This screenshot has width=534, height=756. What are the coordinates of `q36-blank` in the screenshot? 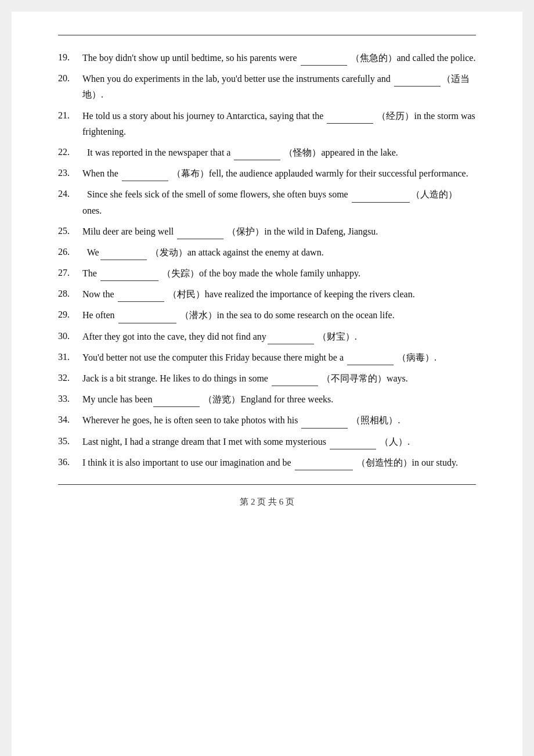 It's located at (324, 462).